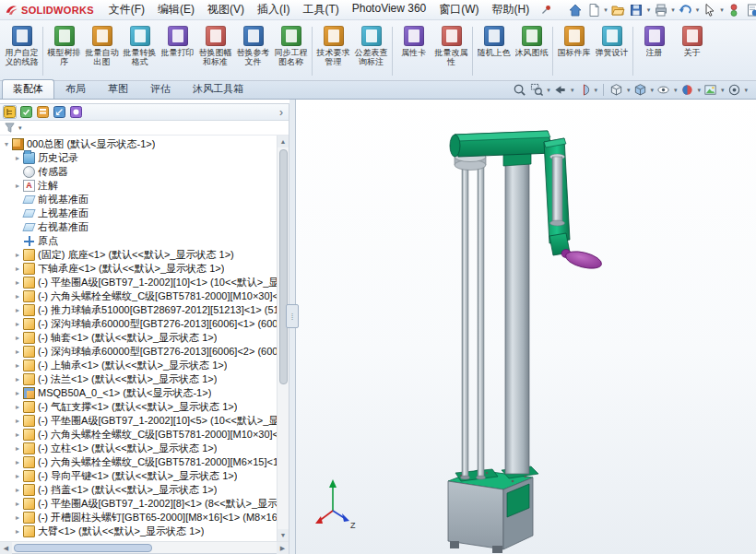 The width and height of the screenshot is (756, 554). Describe the element at coordinates (127, 9) in the screenshot. I see `menu-item: 文件(F)` at that location.